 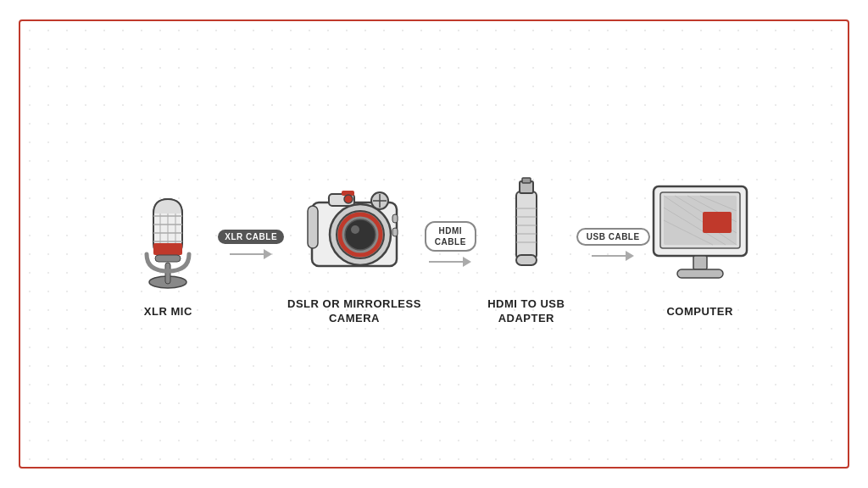 I want to click on xlr-mic-item: XLR MIC, so click(x=168, y=244).